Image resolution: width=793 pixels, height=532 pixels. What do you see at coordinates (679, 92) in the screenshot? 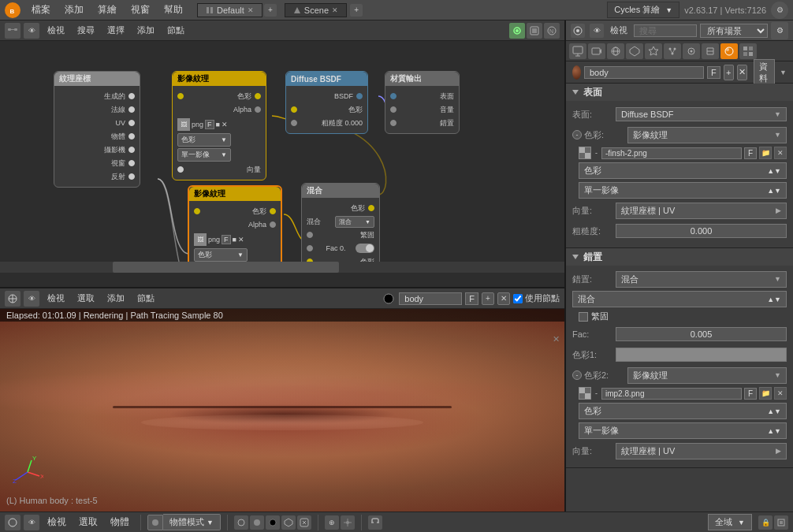
I see `rp-surface-header: 表面` at bounding box center [679, 92].